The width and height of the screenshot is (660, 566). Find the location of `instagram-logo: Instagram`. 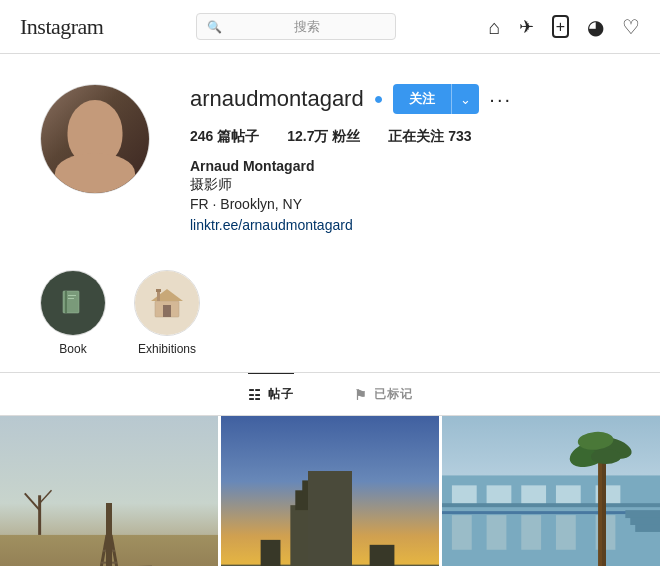

instagram-logo: Instagram is located at coordinates (62, 27).